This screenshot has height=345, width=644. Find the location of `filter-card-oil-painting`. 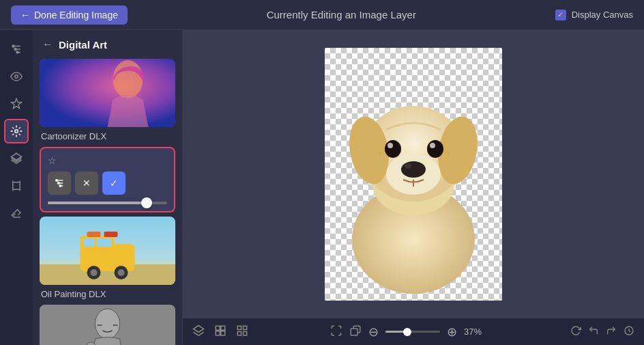

filter-card-oil-painting is located at coordinates (108, 251).